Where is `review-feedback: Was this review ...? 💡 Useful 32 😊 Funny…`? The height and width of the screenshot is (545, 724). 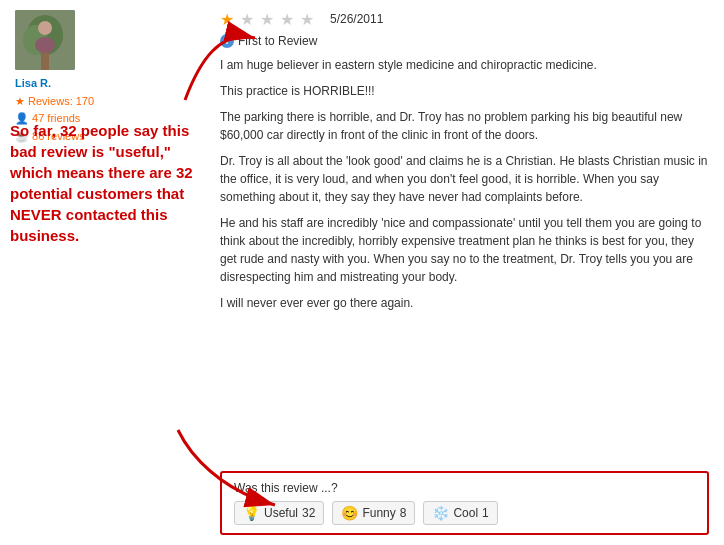
review-feedback: Was this review ...? 💡 Useful 32 😊 Funny… is located at coordinates (464, 503).